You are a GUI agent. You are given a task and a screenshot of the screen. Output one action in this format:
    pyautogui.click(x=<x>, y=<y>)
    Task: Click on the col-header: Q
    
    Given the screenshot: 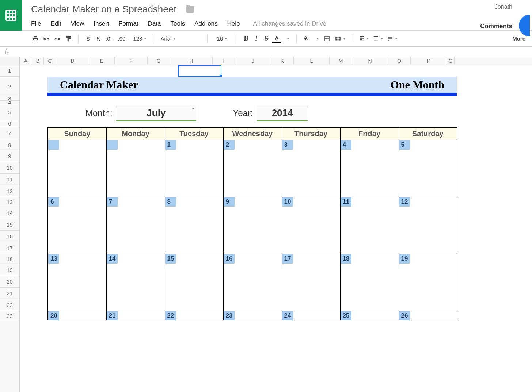 What is the action you would take?
    pyautogui.click(x=451, y=61)
    